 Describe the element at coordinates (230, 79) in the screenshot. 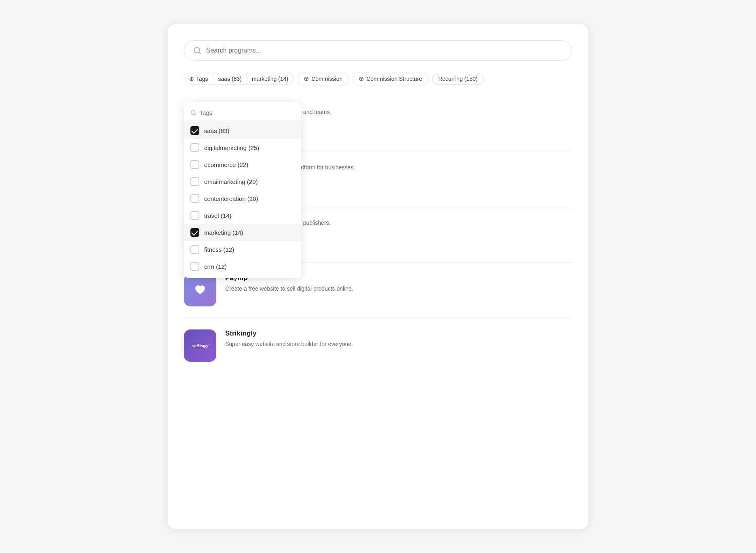

I see `tag-saas-label: saas (83)` at that location.